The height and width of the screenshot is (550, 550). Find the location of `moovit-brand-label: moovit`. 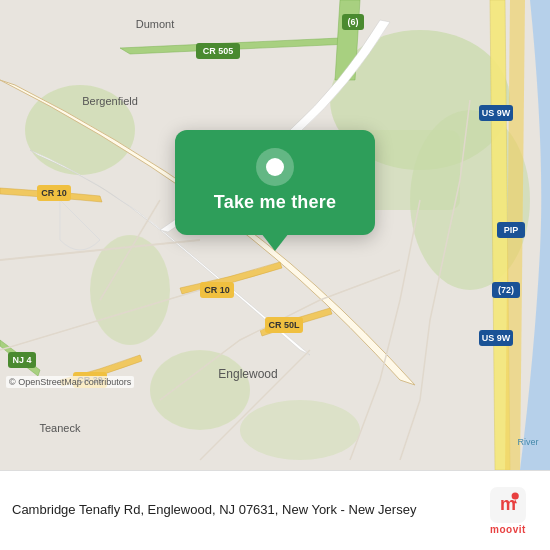

moovit-brand-label: moovit is located at coordinates (508, 530).